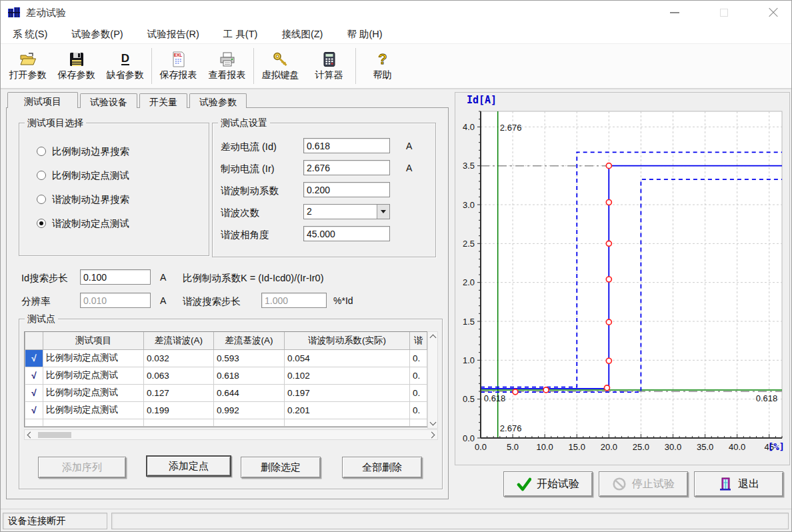 The width and height of the screenshot is (792, 532). I want to click on default-params-button: D 缺省参数, so click(125, 66).